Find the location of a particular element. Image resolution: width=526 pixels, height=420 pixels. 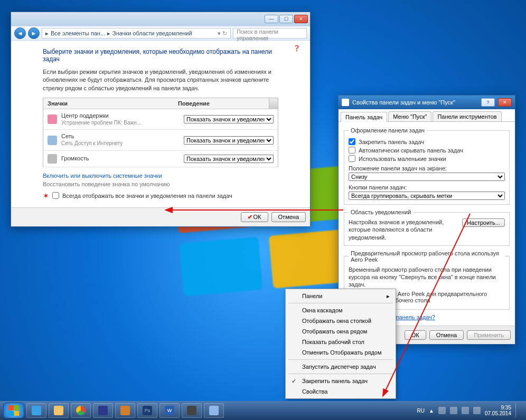

taskbar-app2 is located at coordinates (125, 411).